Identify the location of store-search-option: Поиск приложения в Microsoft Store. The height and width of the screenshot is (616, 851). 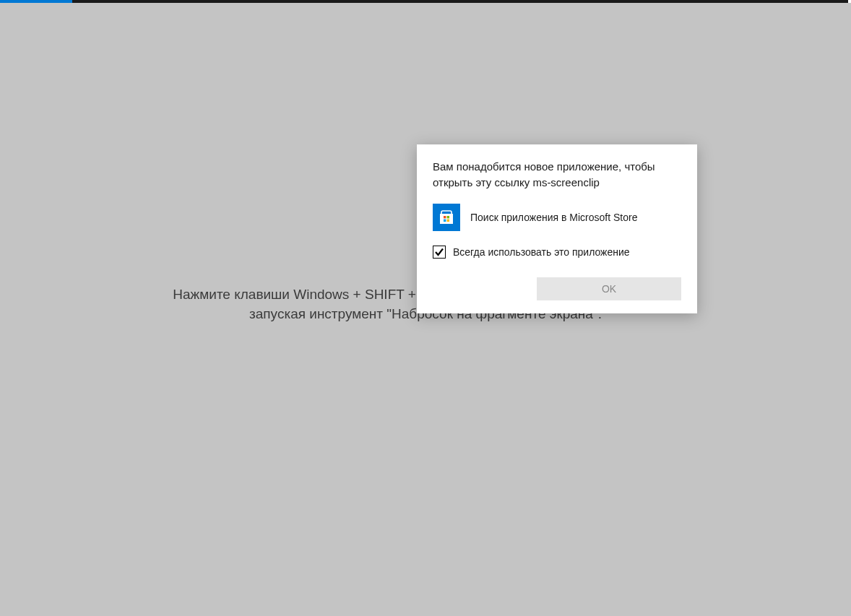
(557, 217).